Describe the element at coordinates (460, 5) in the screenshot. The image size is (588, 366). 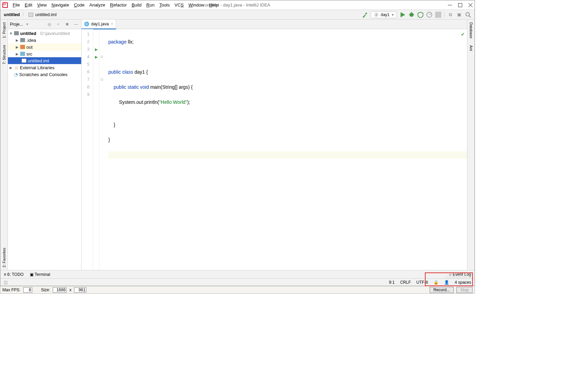
I see `maximize-icon` at that location.